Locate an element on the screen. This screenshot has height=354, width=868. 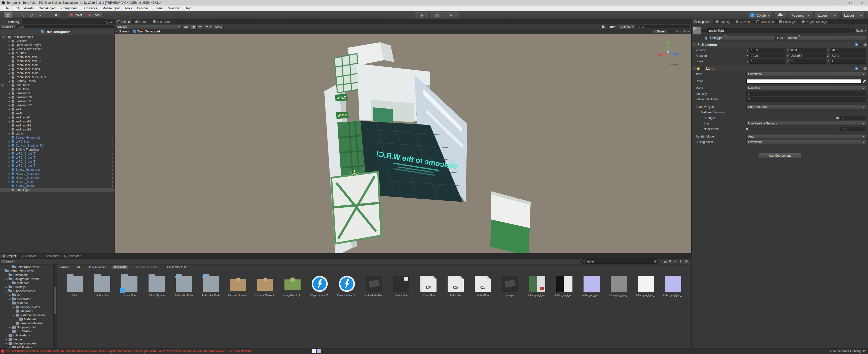
create-button: Create is located at coordinates (8, 261).